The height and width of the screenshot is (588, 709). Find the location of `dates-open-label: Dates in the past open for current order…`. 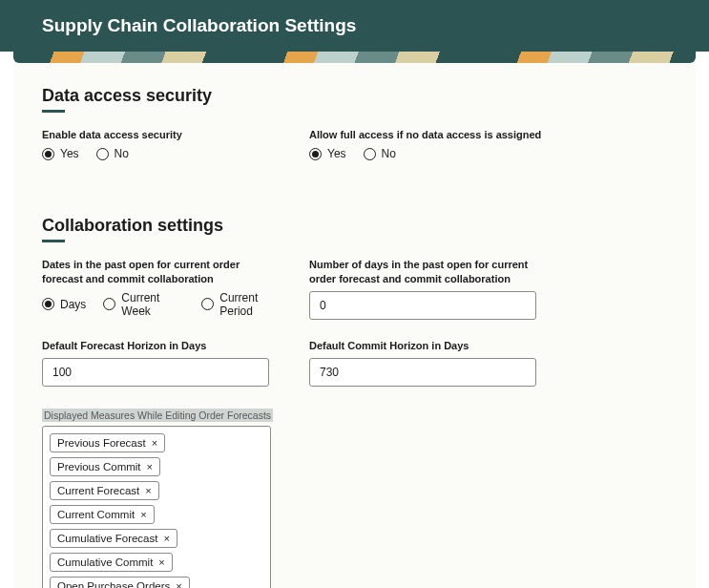

dates-open-label: Dates in the past open for current order… is located at coordinates (156, 271).